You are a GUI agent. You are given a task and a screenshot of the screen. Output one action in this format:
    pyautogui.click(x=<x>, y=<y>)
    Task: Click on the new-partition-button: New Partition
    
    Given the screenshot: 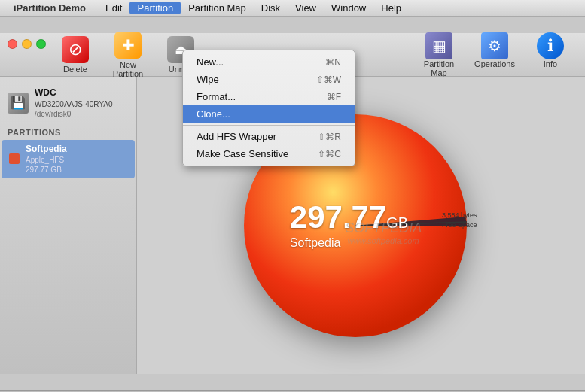 What is the action you would take?
    pyautogui.click(x=128, y=55)
    